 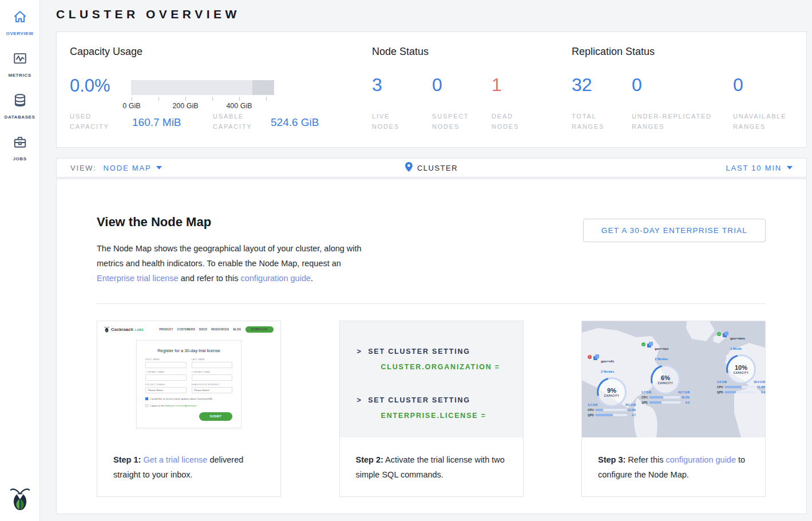 What do you see at coordinates (19, 76) in the screenshot?
I see `sidebar-item-label: METRICS` at bounding box center [19, 76].